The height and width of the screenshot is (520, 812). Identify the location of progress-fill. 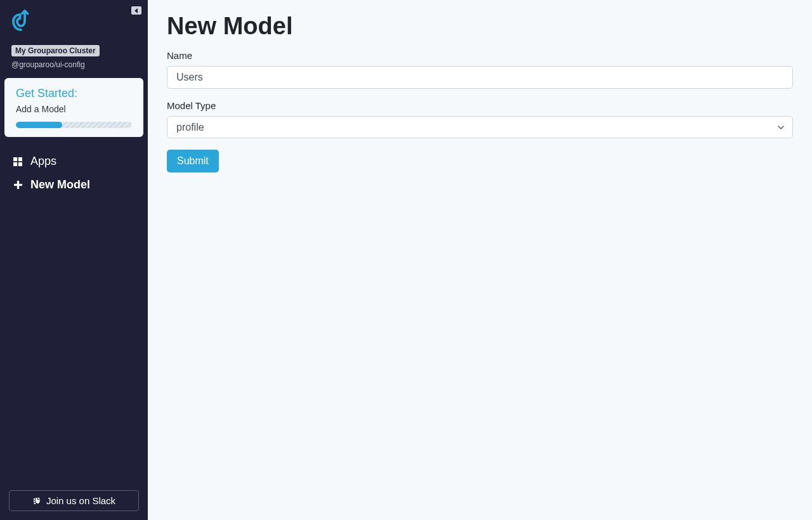
(39, 125).